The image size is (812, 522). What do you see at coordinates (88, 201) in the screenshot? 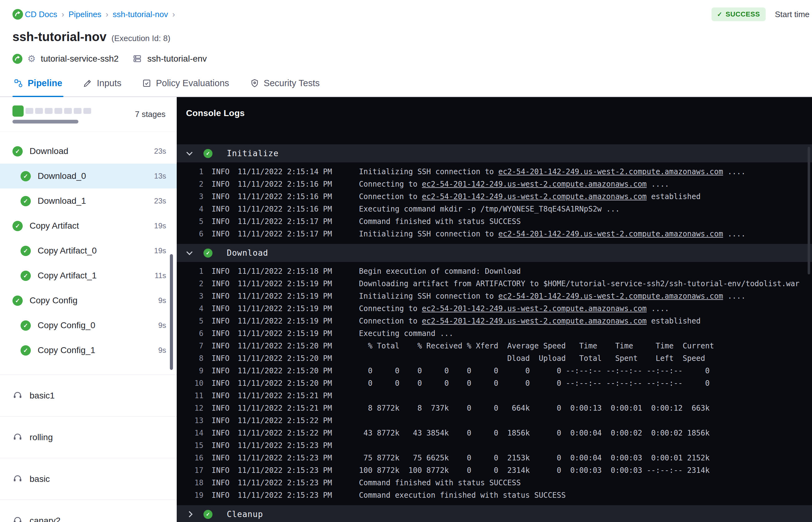
I see `stage-item-download-1: ✓Download_123s` at bounding box center [88, 201].